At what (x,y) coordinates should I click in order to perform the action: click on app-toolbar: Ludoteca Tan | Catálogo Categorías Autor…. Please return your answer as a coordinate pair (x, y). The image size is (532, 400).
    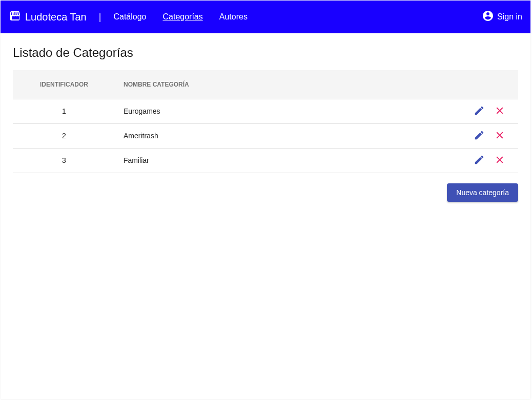
    Looking at the image, I should click on (265, 17).